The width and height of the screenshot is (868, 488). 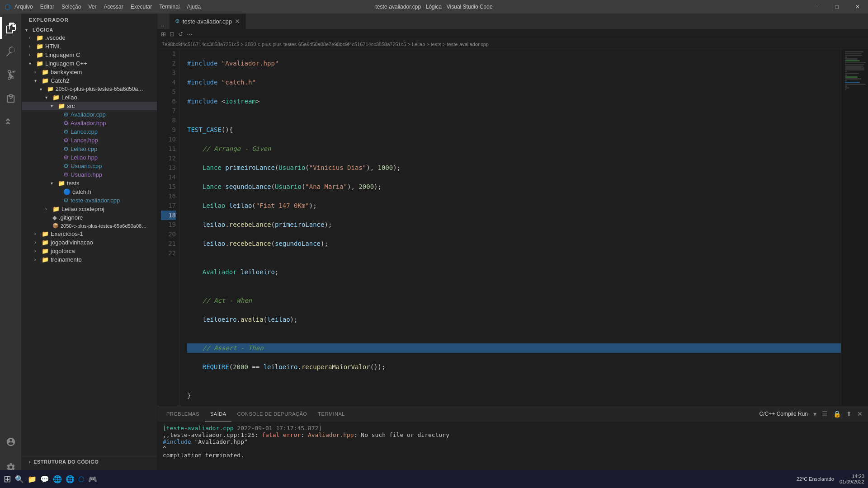 I want to click on menu-ver: Ver, so click(x=92, y=7).